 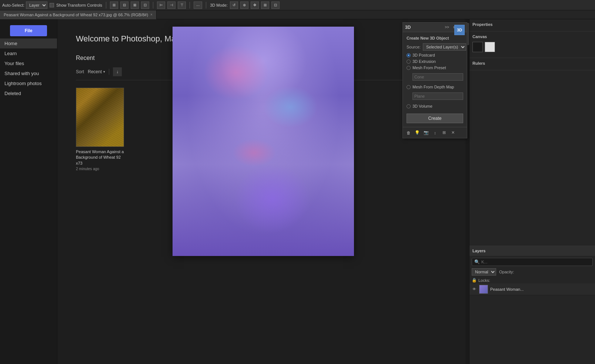 What do you see at coordinates (100, 129) in the screenshot?
I see `file-card-1: Peasant Woman Against a Background of Wh…` at bounding box center [100, 129].